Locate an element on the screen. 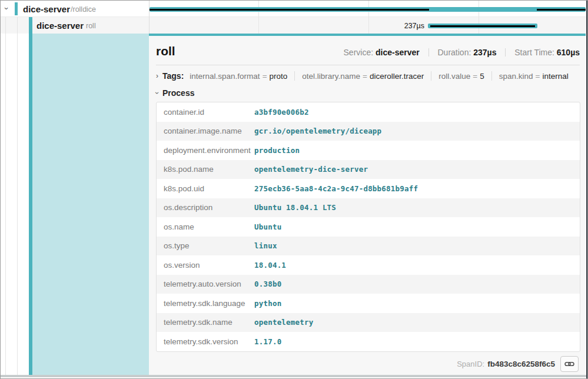 The height and width of the screenshot is (379, 588). start-time-value: 610µs is located at coordinates (569, 52).